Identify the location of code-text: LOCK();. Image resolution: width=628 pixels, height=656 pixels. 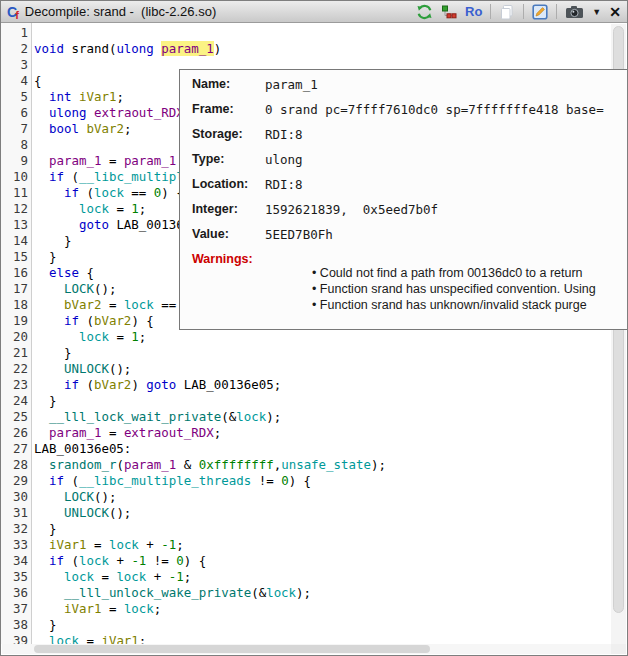
(75, 288).